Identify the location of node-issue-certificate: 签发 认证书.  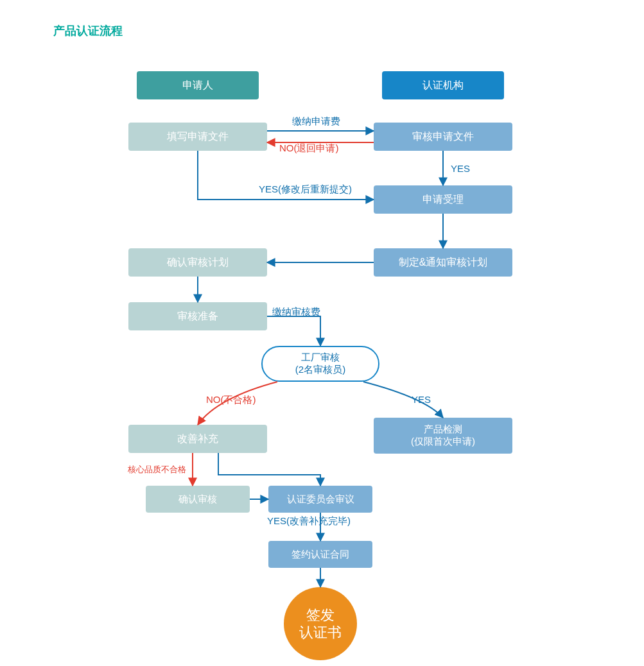
(320, 624).